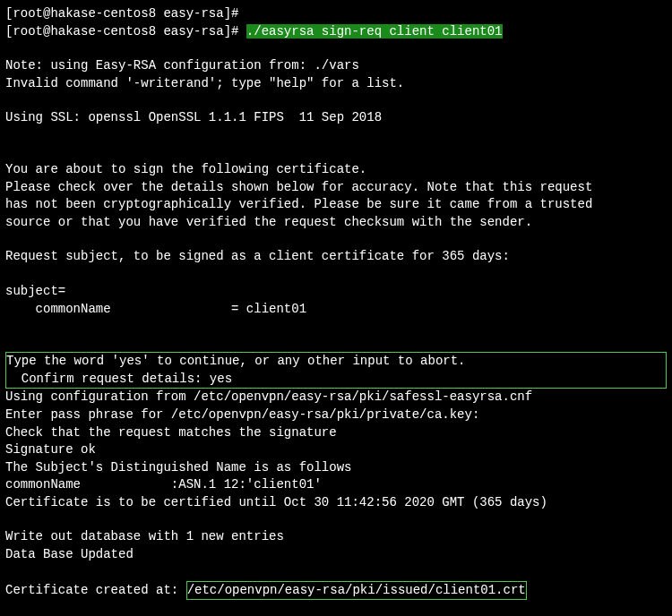 The image size is (672, 616). What do you see at coordinates (336, 84) in the screenshot?
I see `output-invalid-command: Invalid command '-writerand'; type "help…` at bounding box center [336, 84].